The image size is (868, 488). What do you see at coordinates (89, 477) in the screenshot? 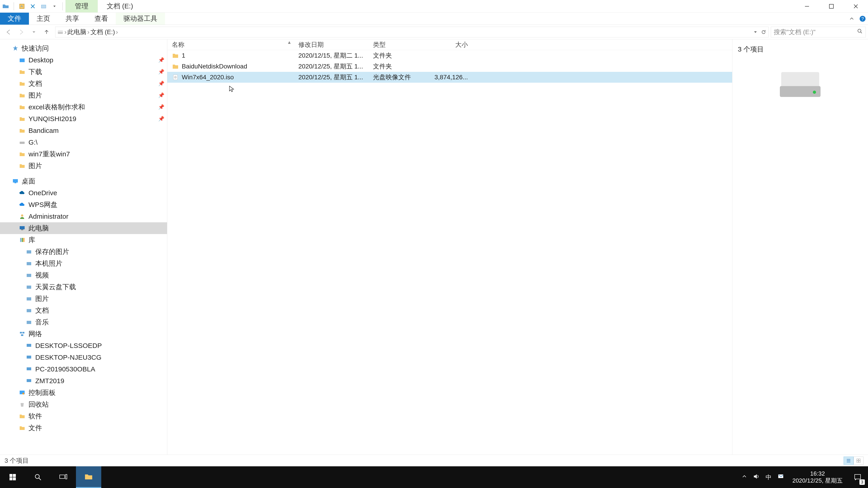
I see `taskbar-file-explorer` at bounding box center [89, 477].